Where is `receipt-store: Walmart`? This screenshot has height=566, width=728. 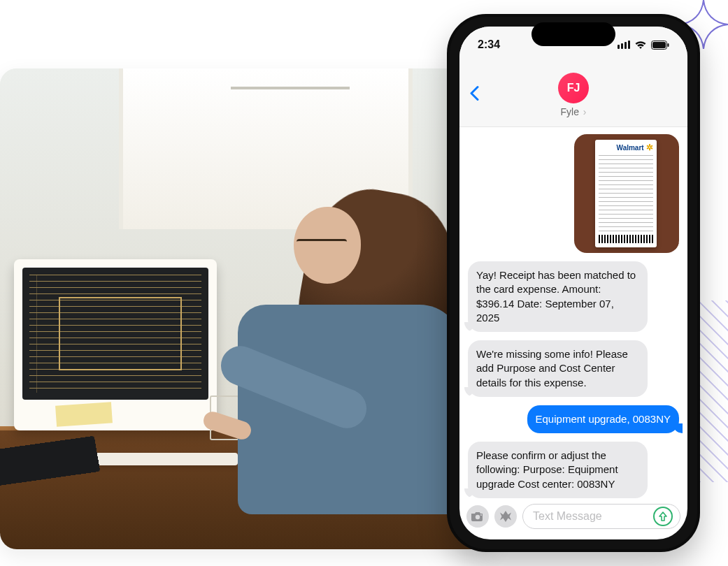 receipt-store: Walmart is located at coordinates (631, 148).